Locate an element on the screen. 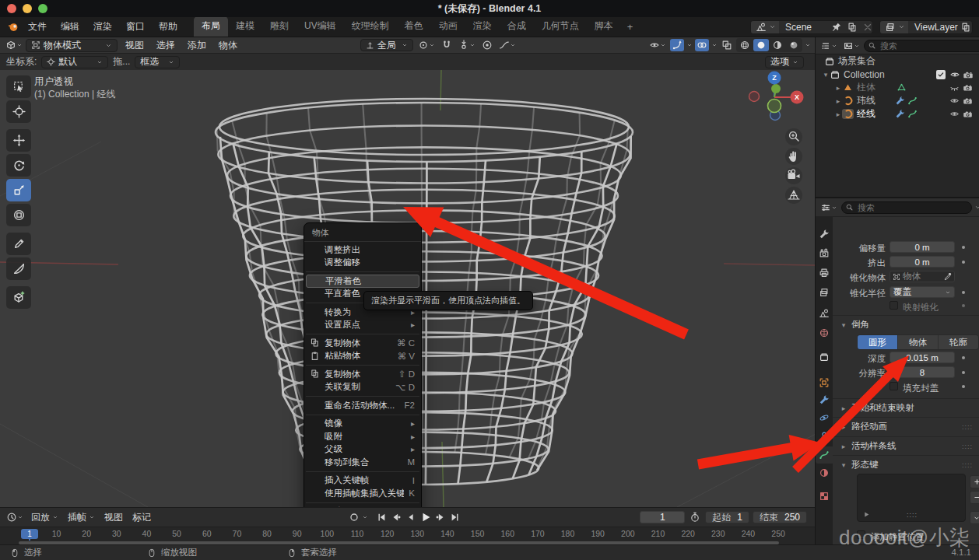  timeline-menu-3: 标记 is located at coordinates (142, 518).